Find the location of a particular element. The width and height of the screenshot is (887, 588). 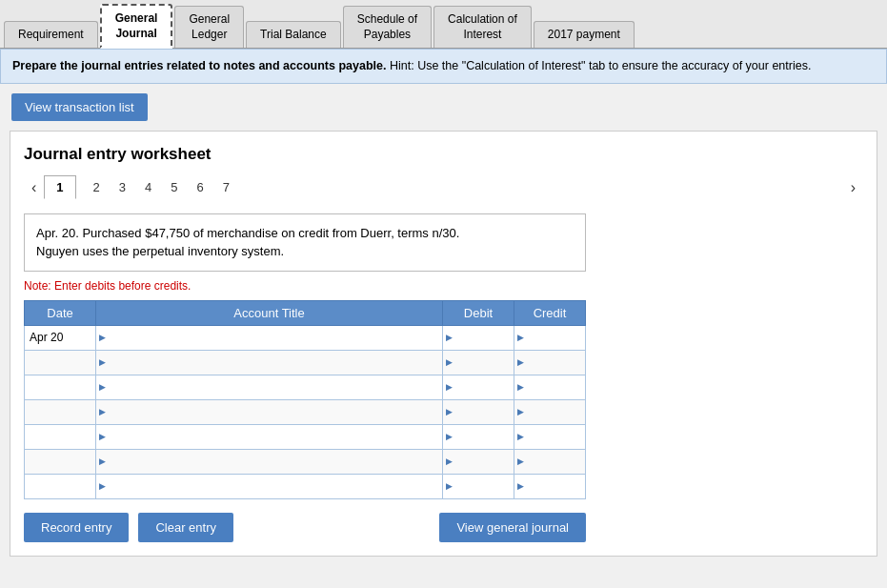

page-next-chevron: › is located at coordinates (854, 188).